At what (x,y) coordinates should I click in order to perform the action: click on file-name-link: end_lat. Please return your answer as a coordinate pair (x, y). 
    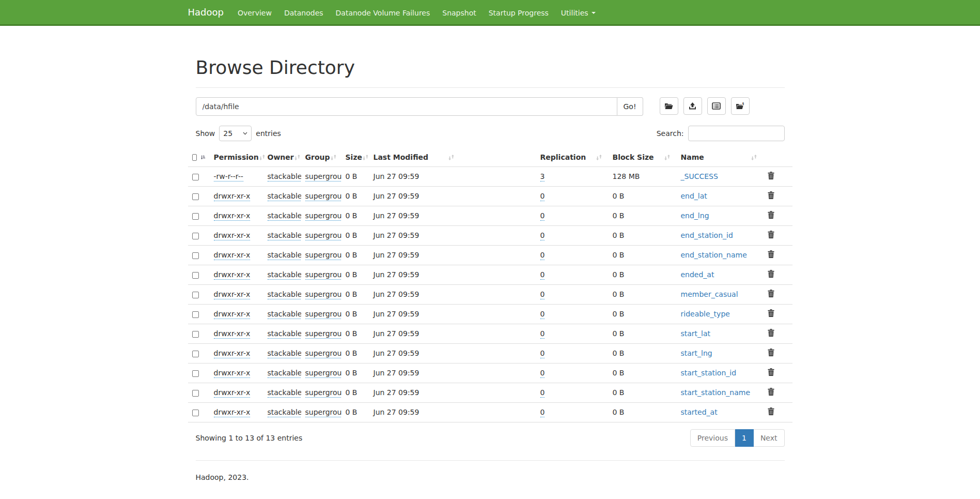
    Looking at the image, I should click on (694, 196).